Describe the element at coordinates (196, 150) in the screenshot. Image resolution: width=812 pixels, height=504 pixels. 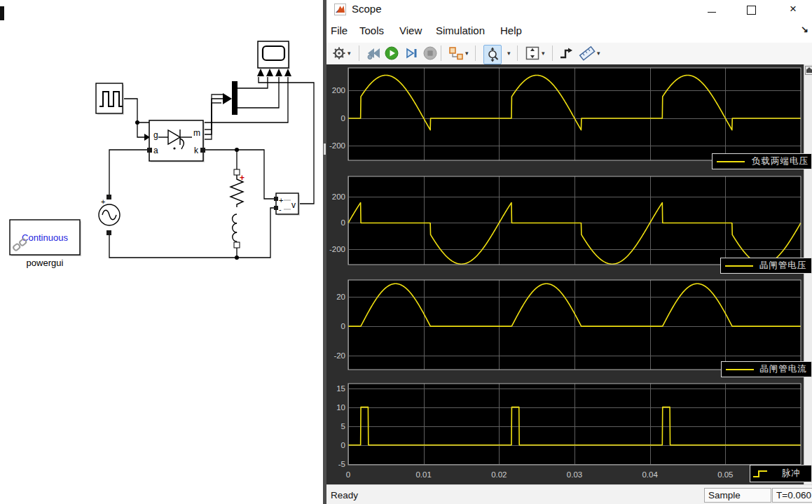
I see `port-label-k: k` at that location.